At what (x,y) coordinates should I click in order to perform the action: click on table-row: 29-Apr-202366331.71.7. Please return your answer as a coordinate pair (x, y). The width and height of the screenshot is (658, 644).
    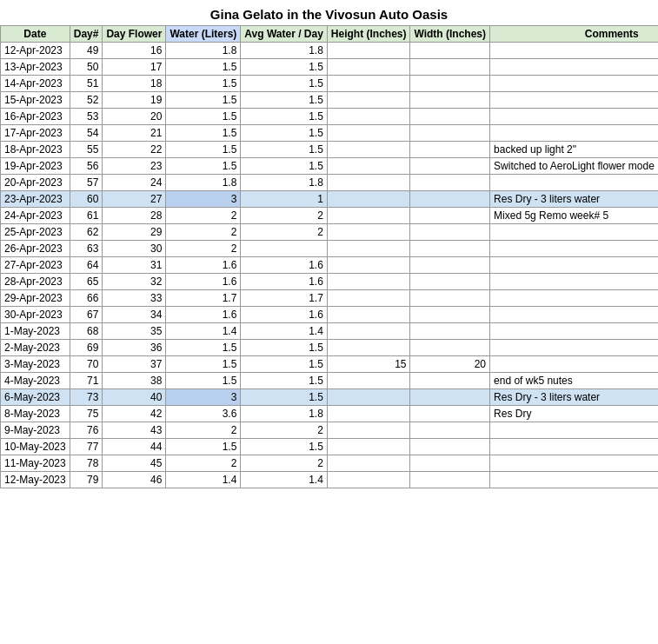
    Looking at the image, I should click on (330, 299).